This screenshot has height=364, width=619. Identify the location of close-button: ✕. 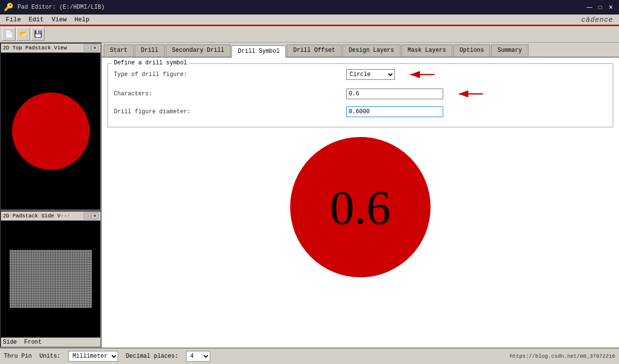
(611, 7).